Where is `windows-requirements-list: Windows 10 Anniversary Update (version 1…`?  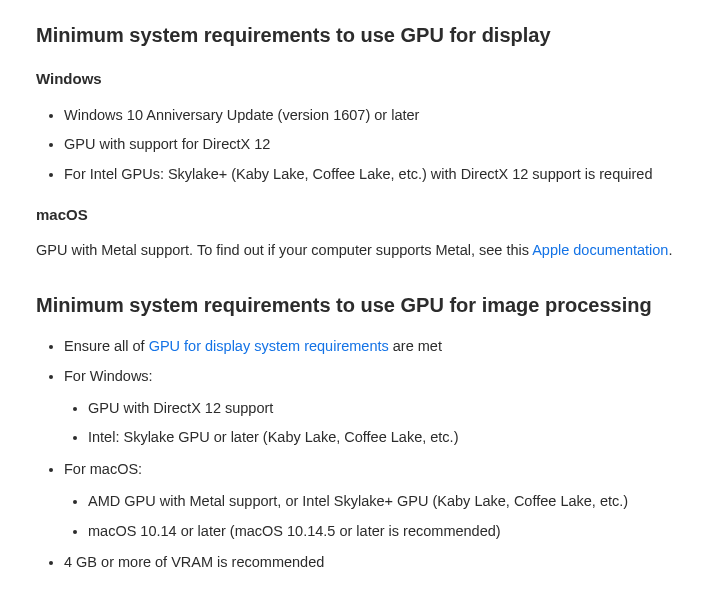 windows-requirements-list: Windows 10 Anniversary Update (version 1… is located at coordinates (358, 146).